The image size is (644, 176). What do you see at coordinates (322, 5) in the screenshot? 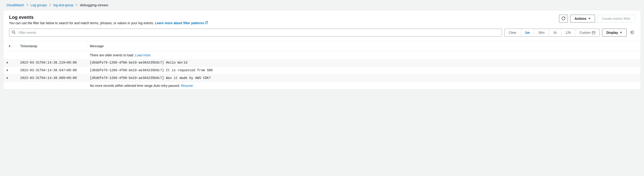
I see `breadcrumb: CloudWatch Log groups log-test-group deb…` at bounding box center [322, 5].